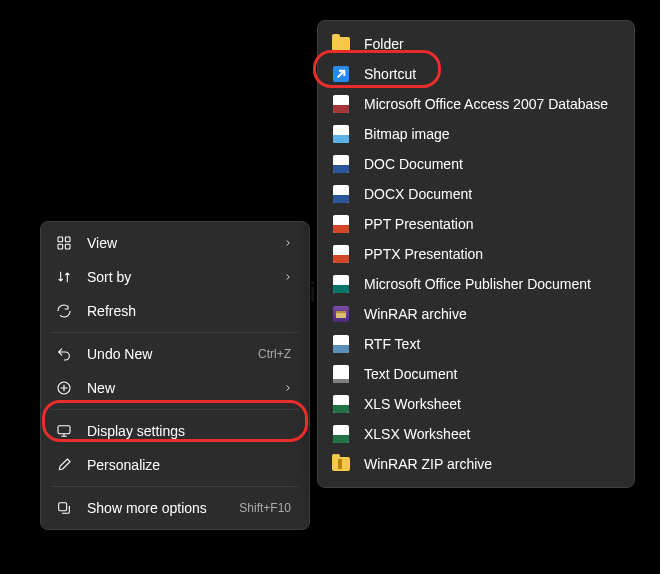 The width and height of the screenshot is (660, 574). What do you see at coordinates (341, 374) in the screenshot?
I see `text-file-icon` at bounding box center [341, 374].